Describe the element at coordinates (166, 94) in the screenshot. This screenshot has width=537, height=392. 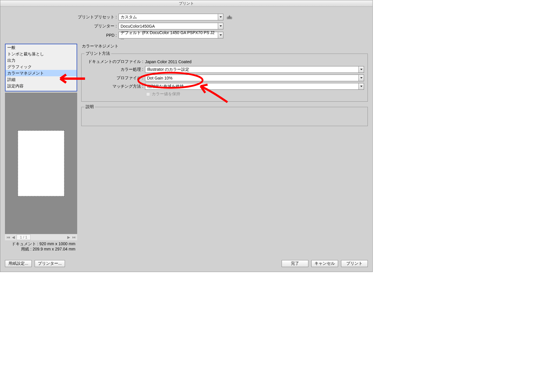
I see `preserve-color-label: カラー値を保持` at that location.